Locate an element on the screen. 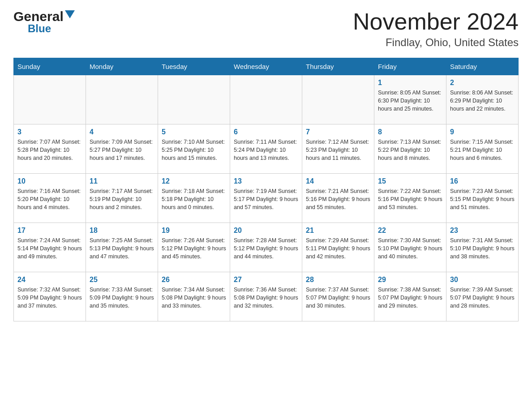 Image resolution: width=532 pixels, height=411 pixels. calendar-week-2: 3Sunrise: 7:07 AM Sunset: 5:28 PM Daylig… is located at coordinates (266, 149).